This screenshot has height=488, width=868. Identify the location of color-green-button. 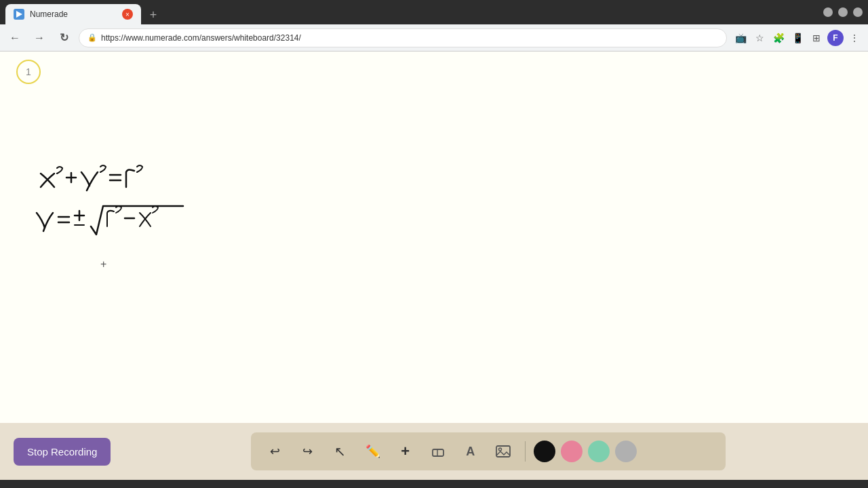
(599, 451).